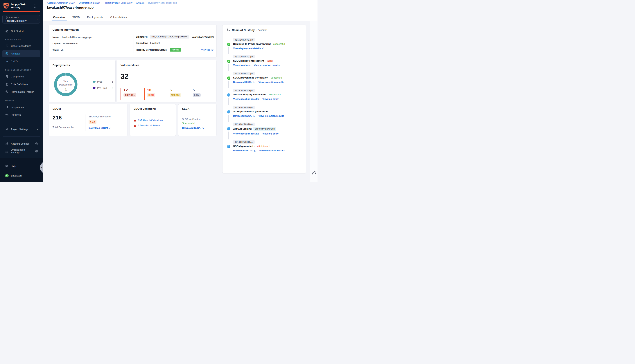 Image resolution: width=635 pixels, height=364 pixels. What do you see at coordinates (7, 62) in the screenshot?
I see `infinity-icon: ∞` at bounding box center [7, 62].